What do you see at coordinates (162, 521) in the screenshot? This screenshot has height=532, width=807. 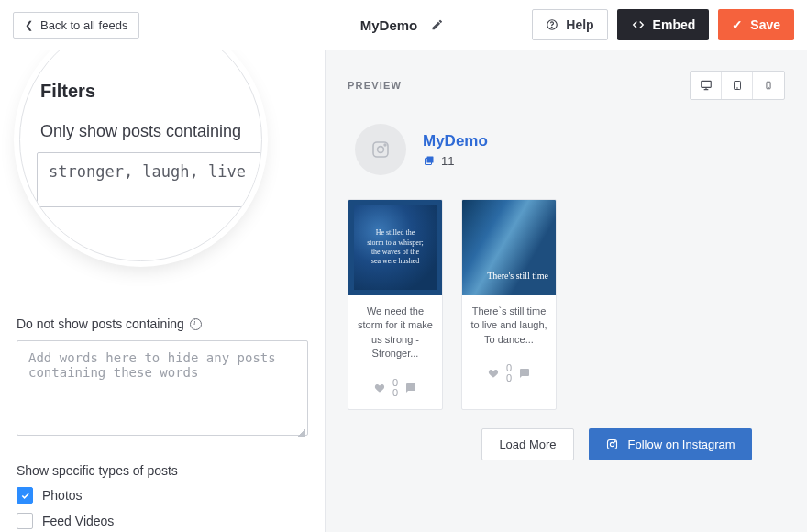 I see `type-option: Feed Videos` at bounding box center [162, 521].